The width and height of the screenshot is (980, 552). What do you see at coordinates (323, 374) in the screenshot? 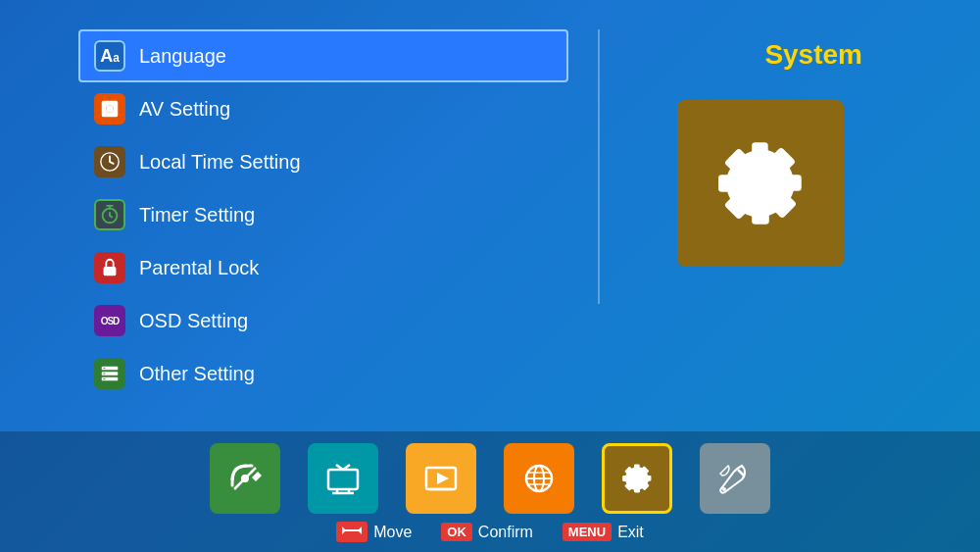
I see `menu-item-other: Other Setting` at bounding box center [323, 374].